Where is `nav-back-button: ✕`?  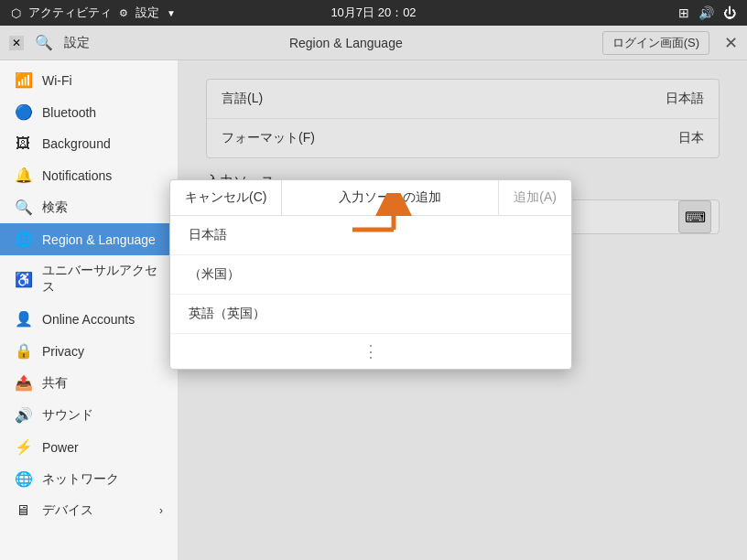
nav-back-button: ✕ is located at coordinates (16, 43).